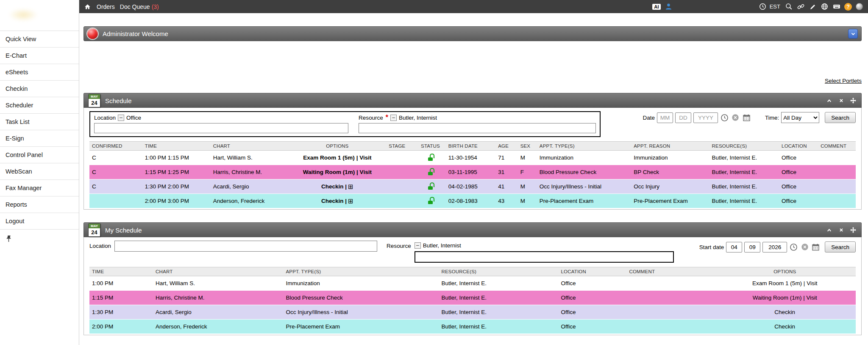 The width and height of the screenshot is (868, 345). Describe the element at coordinates (473, 201) in the screenshot. I see `schedule-row: 2:00 PM 3:00 PMAnderson, FrederickChecki…` at that location.